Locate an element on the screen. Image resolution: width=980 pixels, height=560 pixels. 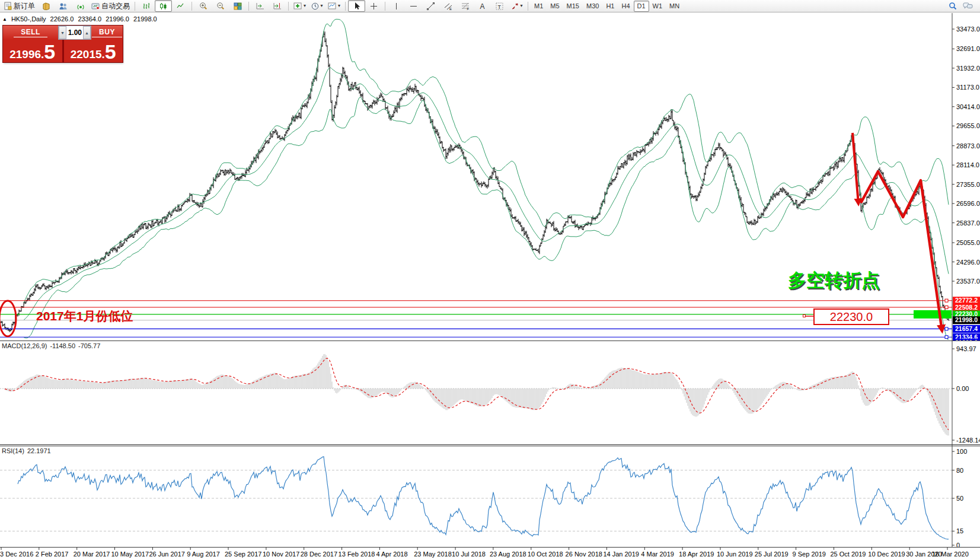
candlestick-chart-button is located at coordinates (164, 6).